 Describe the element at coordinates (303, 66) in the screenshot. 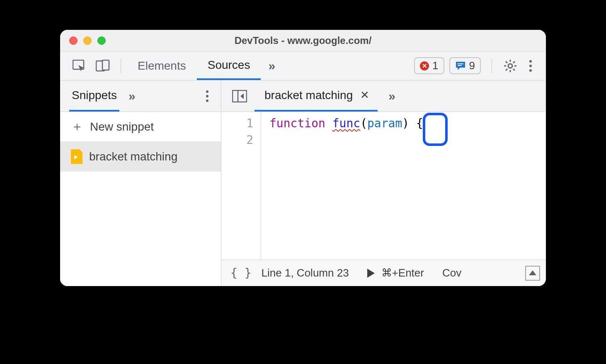

I see `main-toolbar: Elements Sources » ✕ 1 9` at that location.